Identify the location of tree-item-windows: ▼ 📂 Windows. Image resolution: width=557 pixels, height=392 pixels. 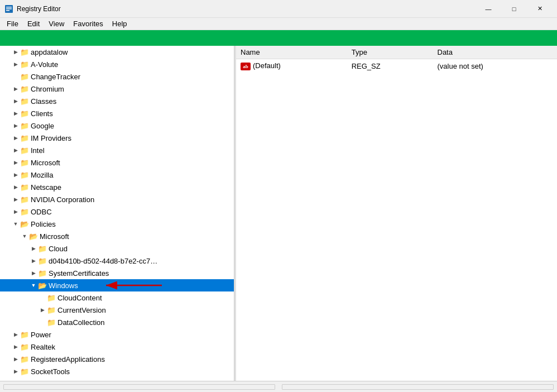
(117, 285).